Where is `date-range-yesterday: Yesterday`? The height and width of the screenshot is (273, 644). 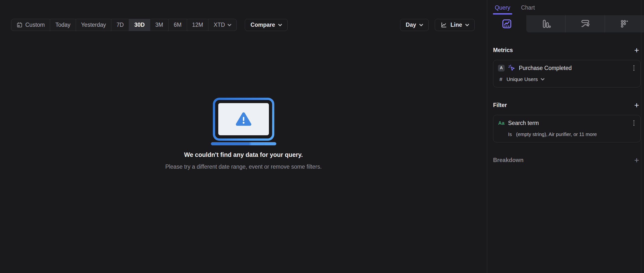 date-range-yesterday: Yesterday is located at coordinates (94, 25).